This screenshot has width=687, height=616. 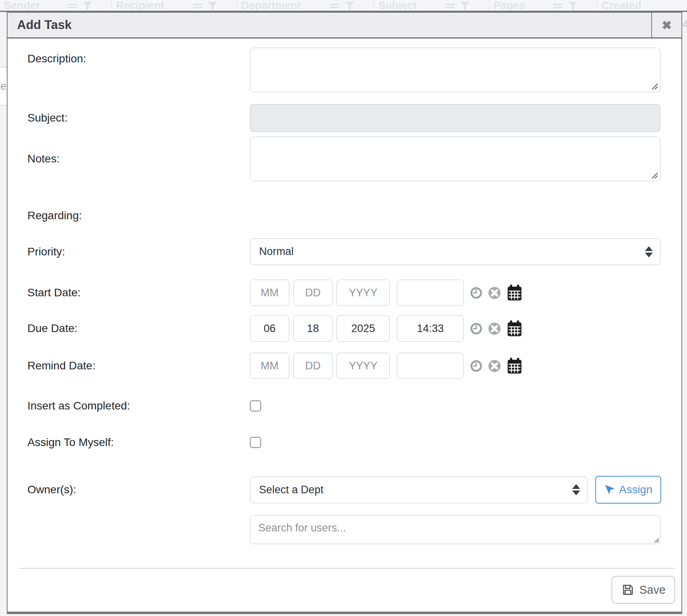 What do you see at coordinates (628, 590) in the screenshot?
I see `save-floppy-icon` at bounding box center [628, 590].